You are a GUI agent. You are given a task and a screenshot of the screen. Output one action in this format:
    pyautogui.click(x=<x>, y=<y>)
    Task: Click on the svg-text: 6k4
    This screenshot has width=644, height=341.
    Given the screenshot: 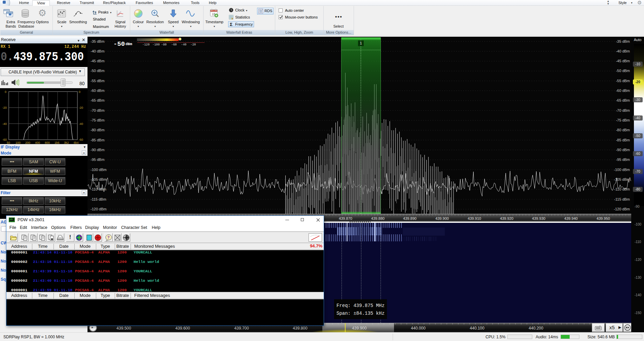 What is the action you would take?
    pyautogui.click(x=76, y=143)
    